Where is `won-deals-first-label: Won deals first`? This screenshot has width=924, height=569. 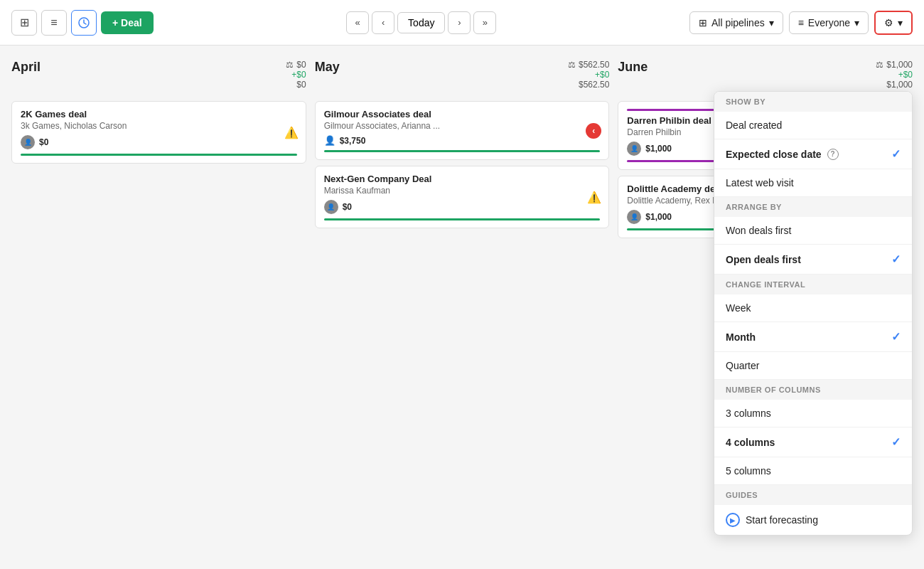
won-deals-first-label: Won deals first is located at coordinates (758, 230).